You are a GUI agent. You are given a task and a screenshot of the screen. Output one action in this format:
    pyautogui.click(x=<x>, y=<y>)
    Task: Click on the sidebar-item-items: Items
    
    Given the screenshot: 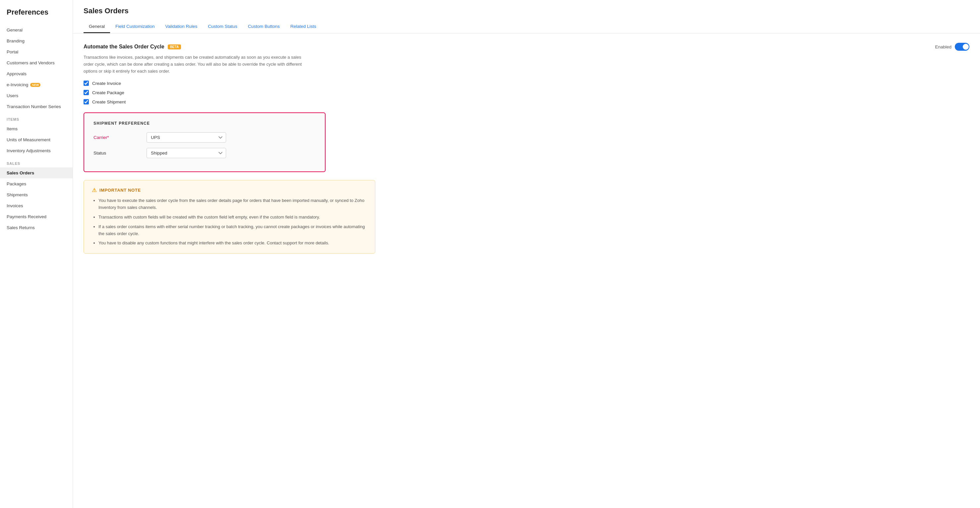 What is the action you would take?
    pyautogui.click(x=37, y=129)
    